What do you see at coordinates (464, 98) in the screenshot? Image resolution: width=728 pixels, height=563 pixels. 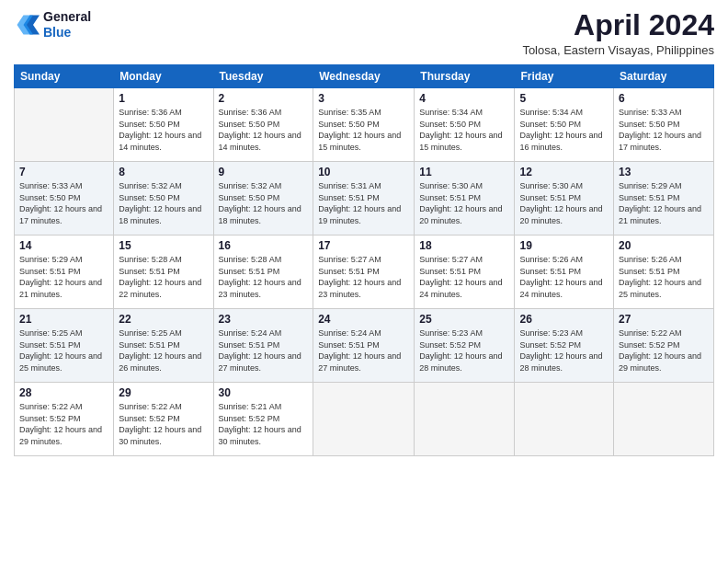 I see `day-number: 4` at bounding box center [464, 98].